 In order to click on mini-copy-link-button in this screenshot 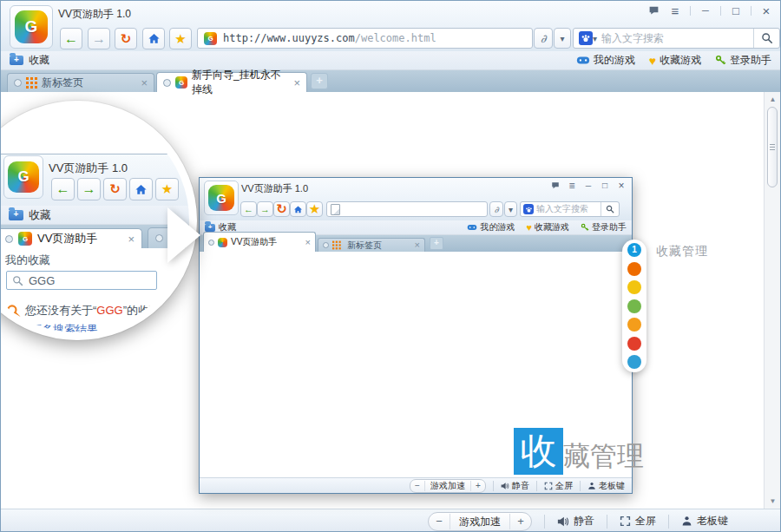, I will do `click(496, 209)`.